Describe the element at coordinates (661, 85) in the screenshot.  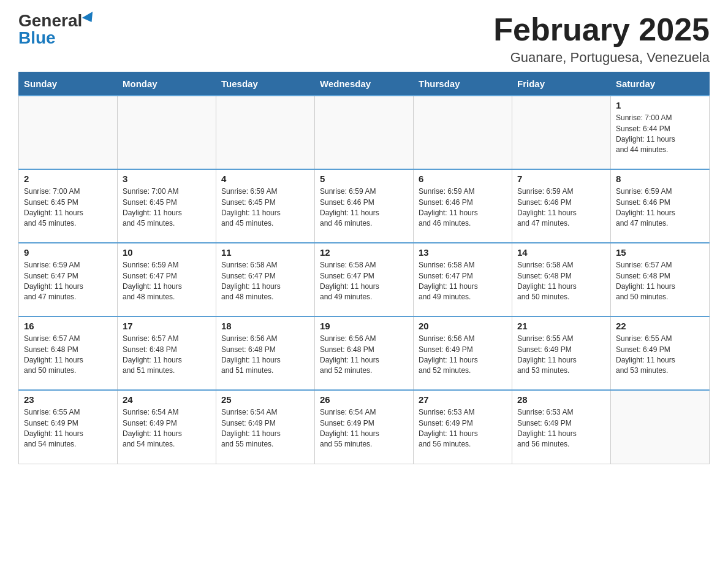
I see `weekday-header-saturday: Saturday` at that location.